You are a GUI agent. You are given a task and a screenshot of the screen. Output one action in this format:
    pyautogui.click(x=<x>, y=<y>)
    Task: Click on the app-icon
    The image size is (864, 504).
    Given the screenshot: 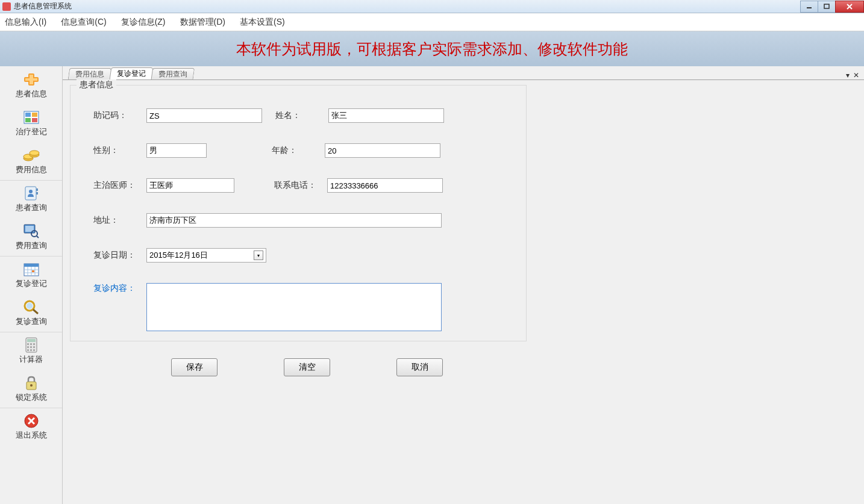 What is the action you would take?
    pyautogui.click(x=7, y=7)
    